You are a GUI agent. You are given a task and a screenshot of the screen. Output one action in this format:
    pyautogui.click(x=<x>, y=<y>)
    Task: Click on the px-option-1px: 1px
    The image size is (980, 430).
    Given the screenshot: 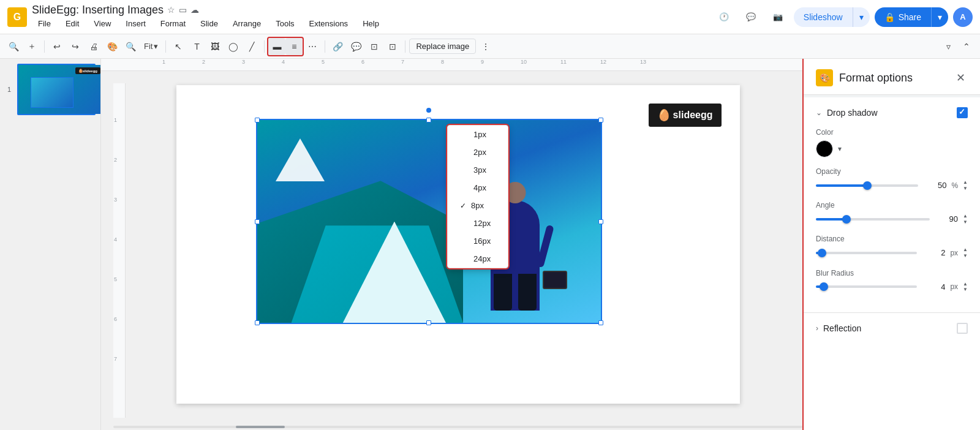 What is the action you would take?
    pyautogui.click(x=478, y=135)
    